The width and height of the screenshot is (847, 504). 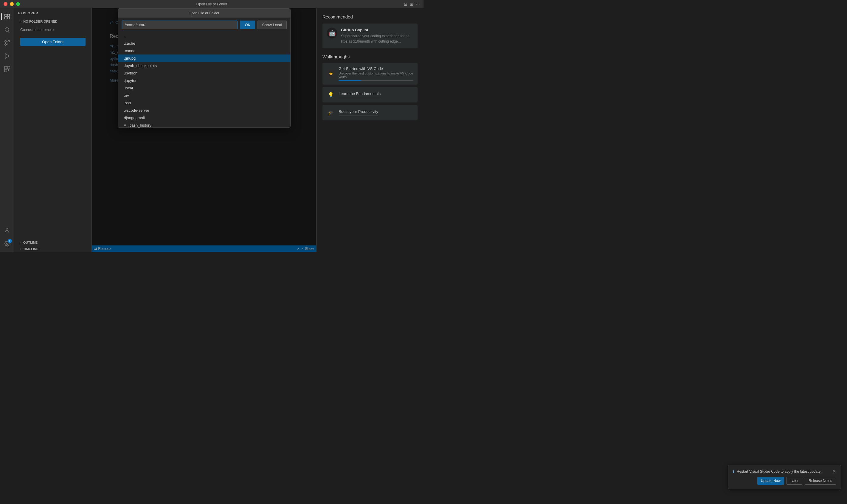 What do you see at coordinates (204, 25) in the screenshot?
I see `dialog-input-row: OK Show Local` at bounding box center [204, 25].